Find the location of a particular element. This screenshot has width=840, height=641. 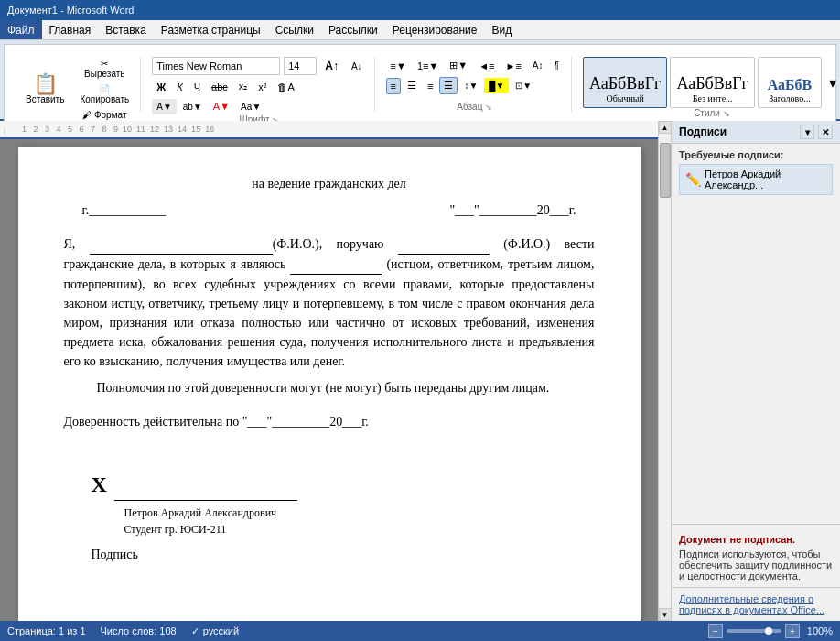

required-signatures-section: Требуемые подписи: ✏️ Петров Аркадий Але… is located at coordinates (756, 172).